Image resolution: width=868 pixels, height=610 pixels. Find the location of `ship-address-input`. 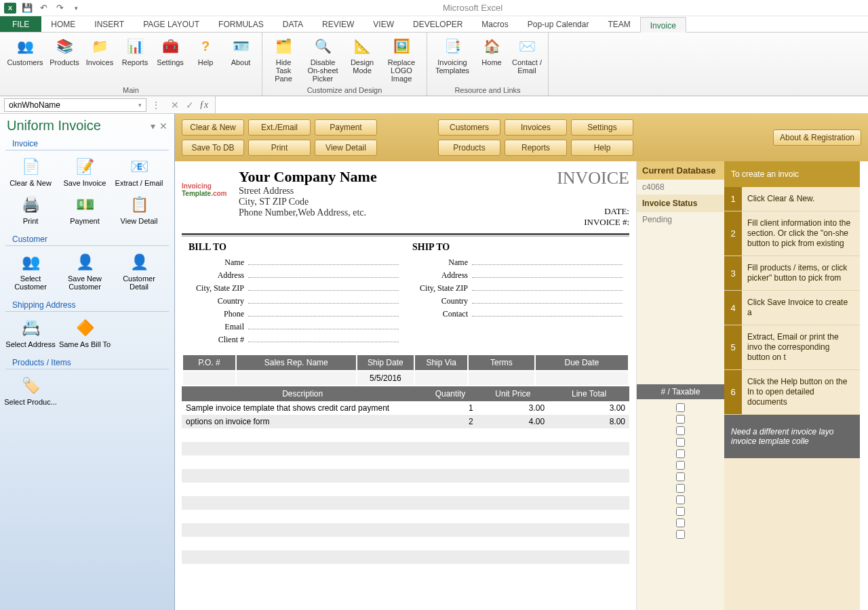

ship-address-input is located at coordinates (547, 274).